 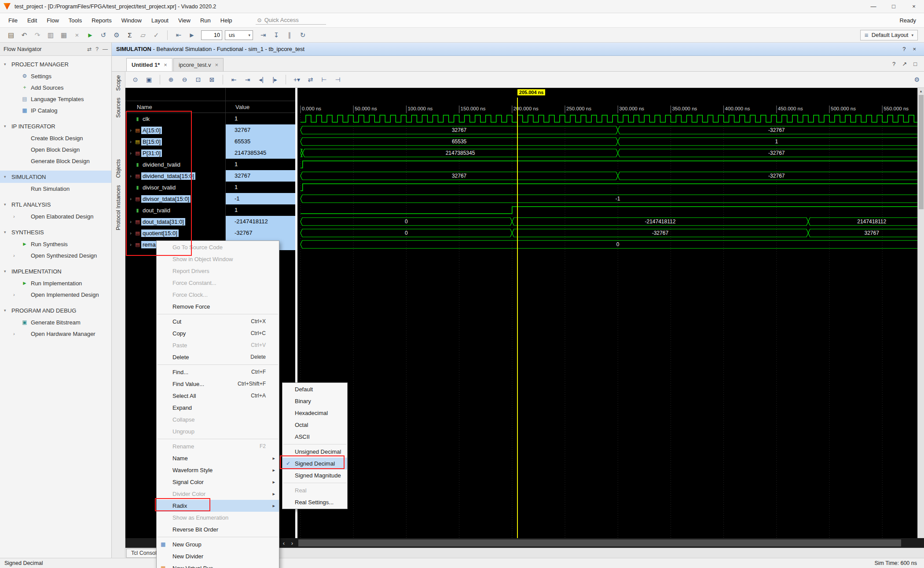 I want to click on menu-item-unsigned-decimal: Unsigned Decimal, so click(x=315, y=452).